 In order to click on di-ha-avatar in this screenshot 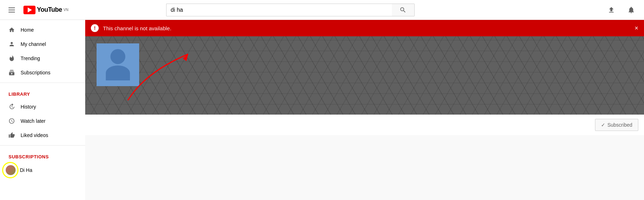, I will do `click(11, 170)`.